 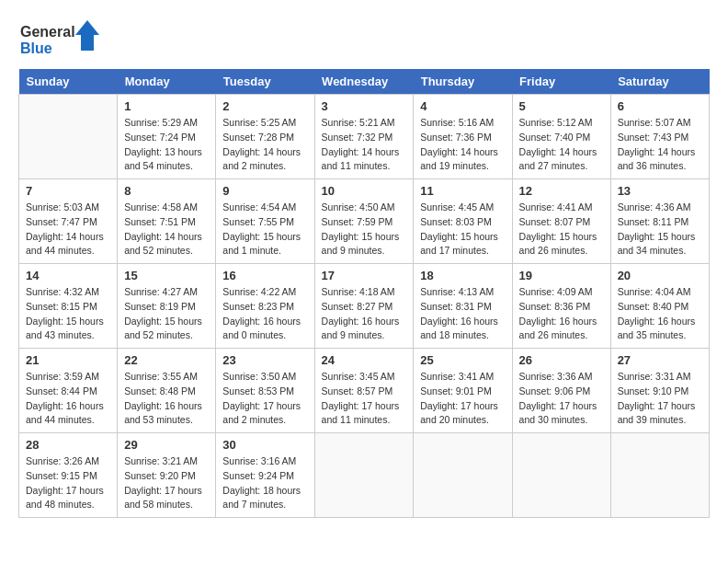 I want to click on day-number: 10, so click(x=364, y=191).